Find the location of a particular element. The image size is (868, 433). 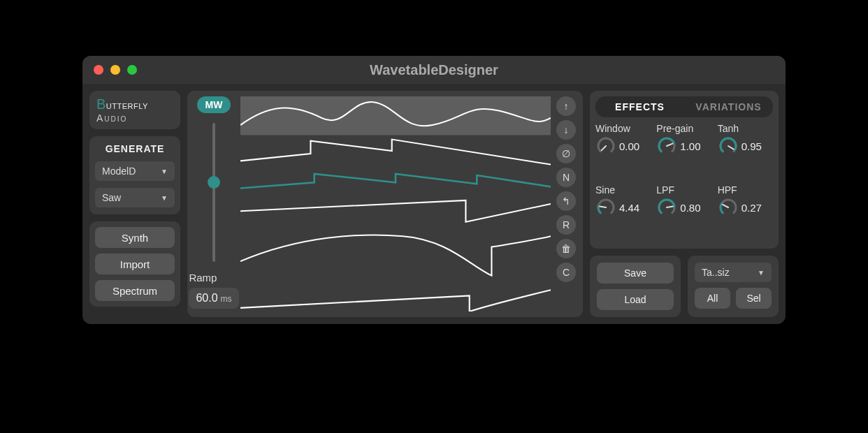

arrow-down-icon: ↓ is located at coordinates (566, 130).